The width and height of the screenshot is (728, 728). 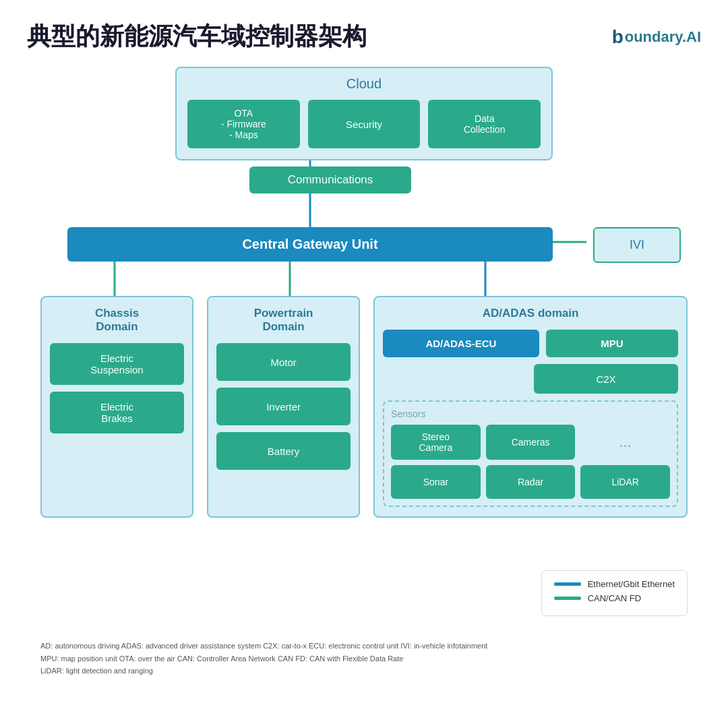 What do you see at coordinates (117, 407) in the screenshot?
I see `chassis-domain: Chassis Domain Electric Suspension Elect…` at bounding box center [117, 407].